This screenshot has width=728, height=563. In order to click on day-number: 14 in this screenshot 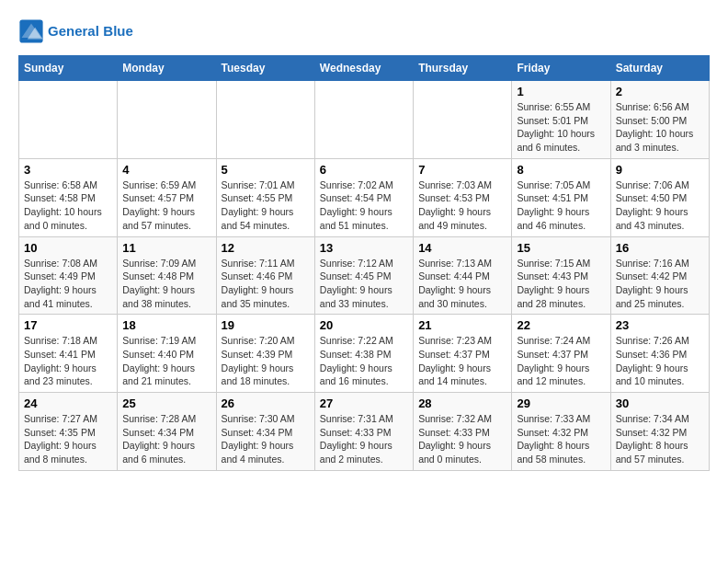, I will do `click(462, 248)`.